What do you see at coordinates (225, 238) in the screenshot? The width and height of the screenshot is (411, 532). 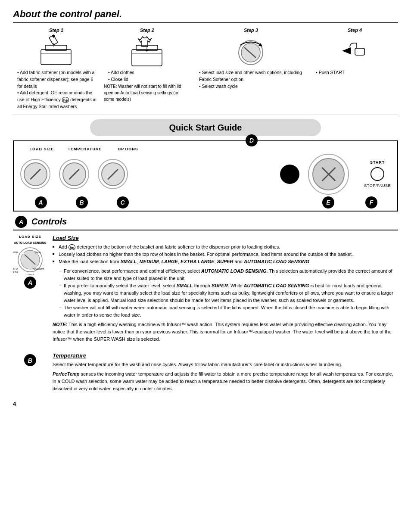 I see `section-a-title: Load Size` at bounding box center [225, 238].